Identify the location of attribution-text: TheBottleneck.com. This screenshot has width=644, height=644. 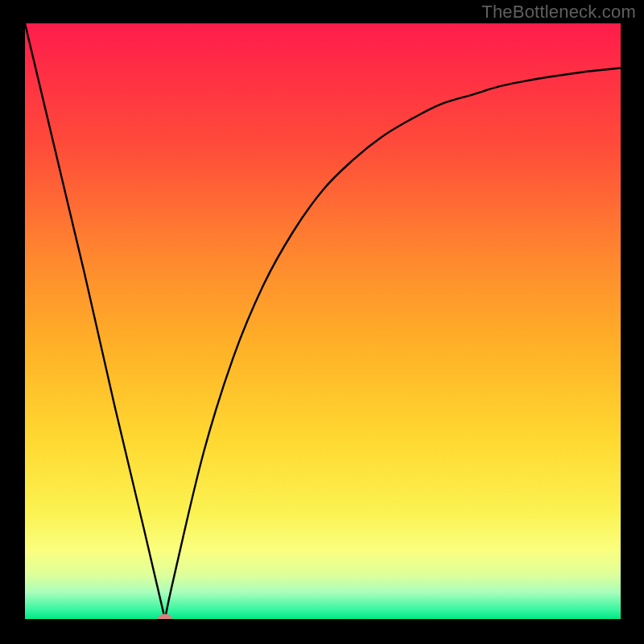
(559, 12).